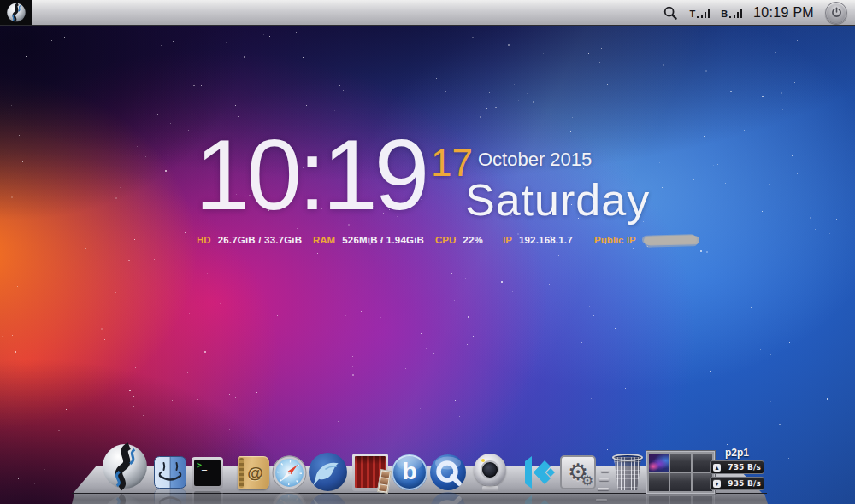 This screenshot has height=504, width=855. What do you see at coordinates (448, 472) in the screenshot?
I see `dock-item-quicktime` at bounding box center [448, 472].